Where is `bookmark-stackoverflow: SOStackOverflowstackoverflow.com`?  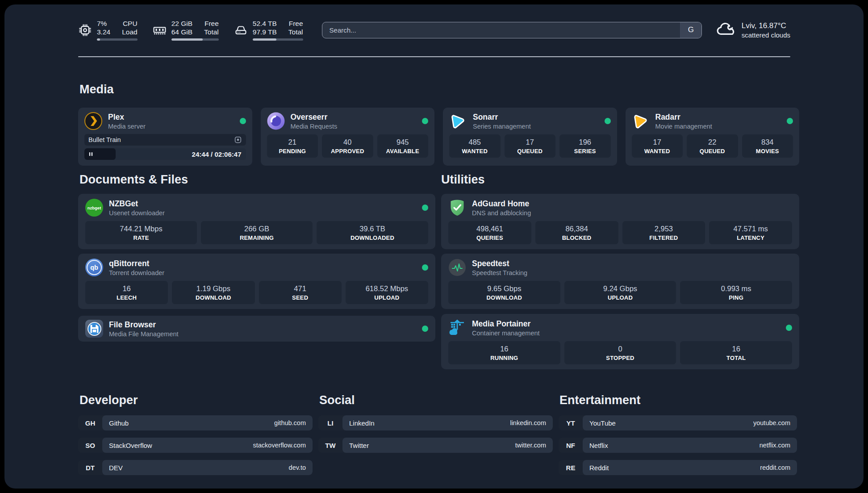
bookmark-stackoverflow: SOStackOverflowstackoverflow.com is located at coordinates (196, 445).